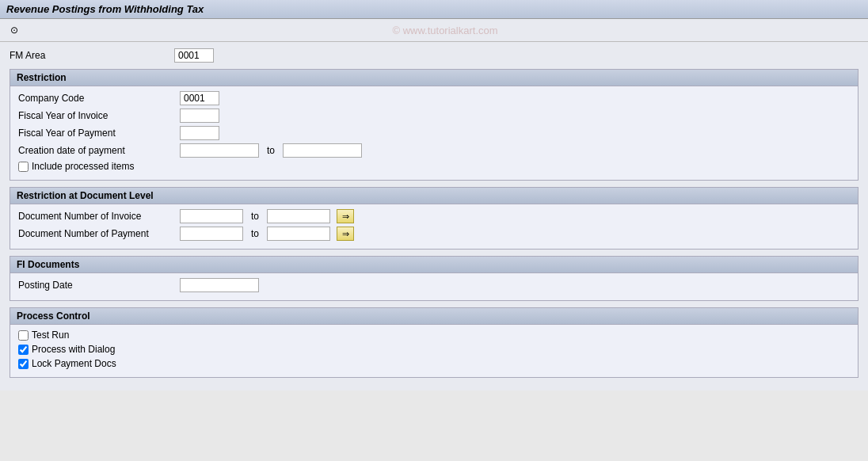 This screenshot has width=868, height=461. What do you see at coordinates (299, 234) in the screenshot?
I see `doc-number-payment-to-input` at bounding box center [299, 234].